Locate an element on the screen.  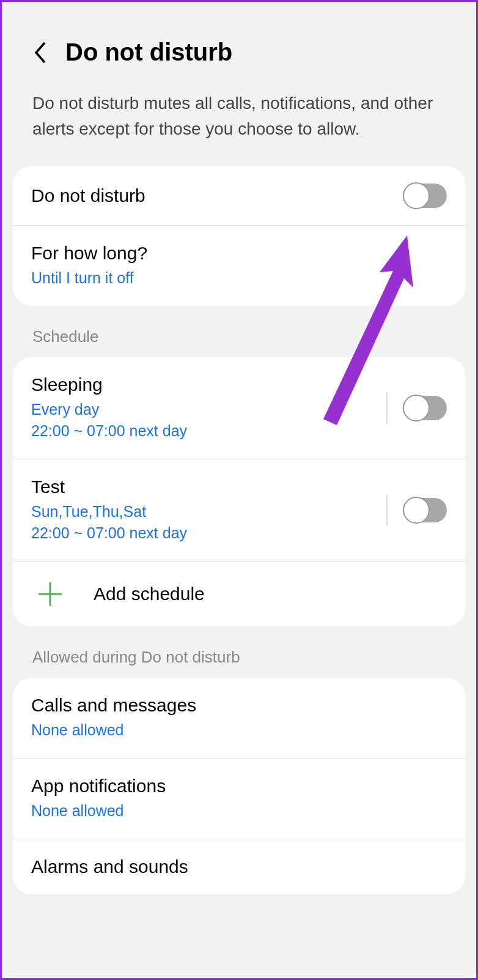
page-description: Do not disturb mutes all calls, notifica… is located at coordinates (239, 125).